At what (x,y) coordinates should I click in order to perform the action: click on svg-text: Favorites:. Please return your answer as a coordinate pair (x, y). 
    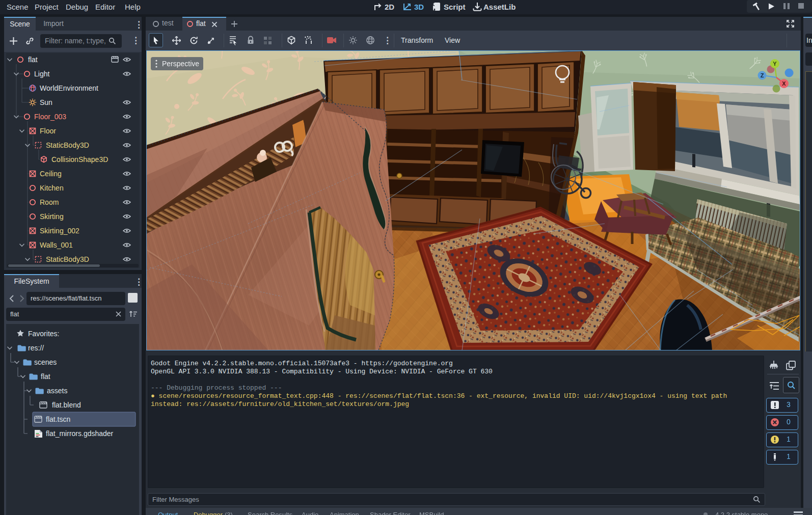
    Looking at the image, I should click on (44, 334).